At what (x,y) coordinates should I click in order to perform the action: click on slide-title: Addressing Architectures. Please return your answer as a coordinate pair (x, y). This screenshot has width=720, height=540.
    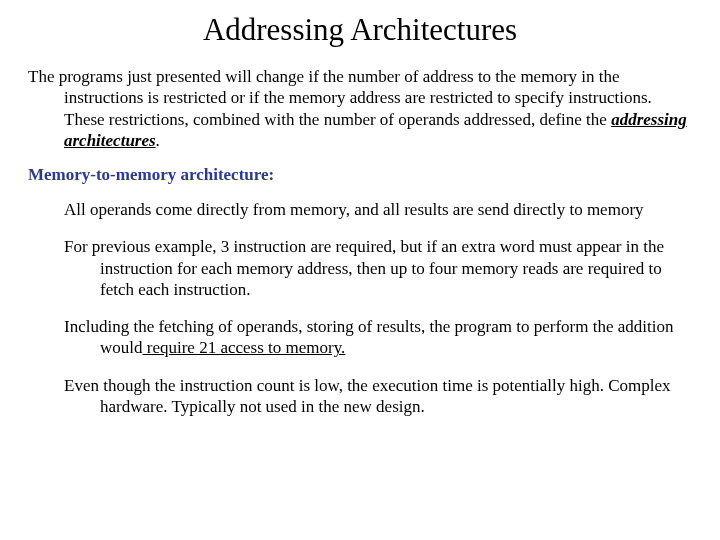
    Looking at the image, I should click on (360, 30).